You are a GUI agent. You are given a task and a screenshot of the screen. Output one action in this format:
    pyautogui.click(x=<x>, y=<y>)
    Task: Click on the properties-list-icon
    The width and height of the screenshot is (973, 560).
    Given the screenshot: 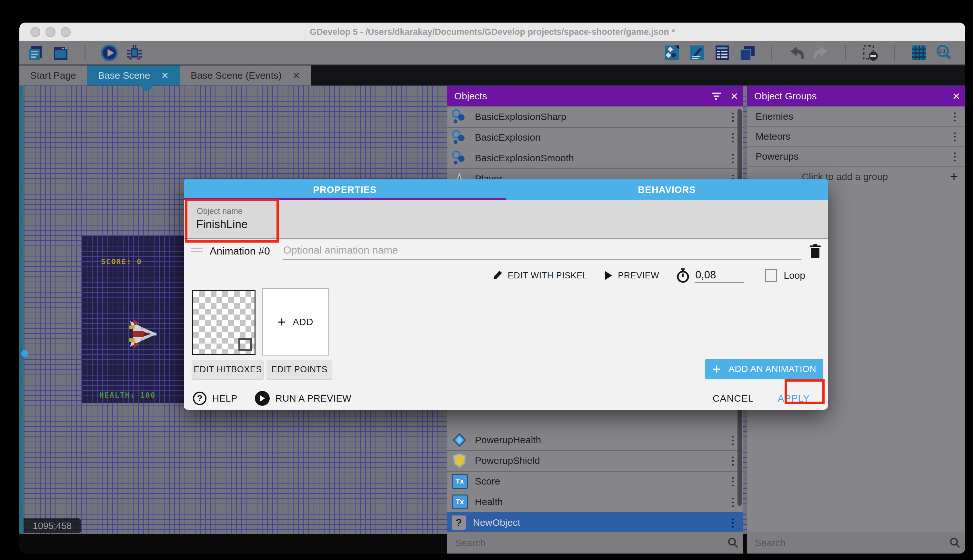 What is the action you would take?
    pyautogui.click(x=722, y=53)
    